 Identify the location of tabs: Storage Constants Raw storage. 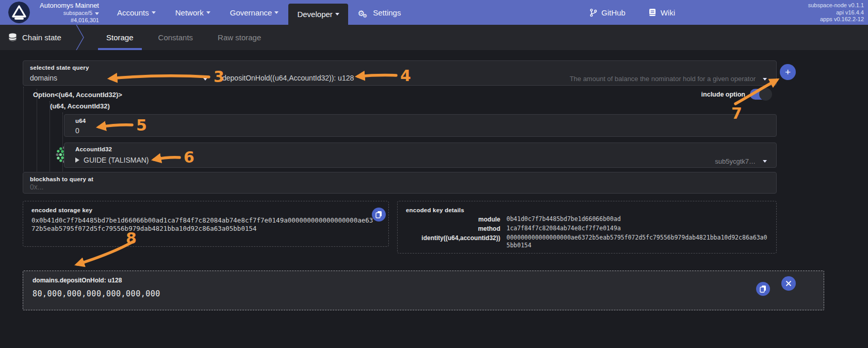
(184, 37).